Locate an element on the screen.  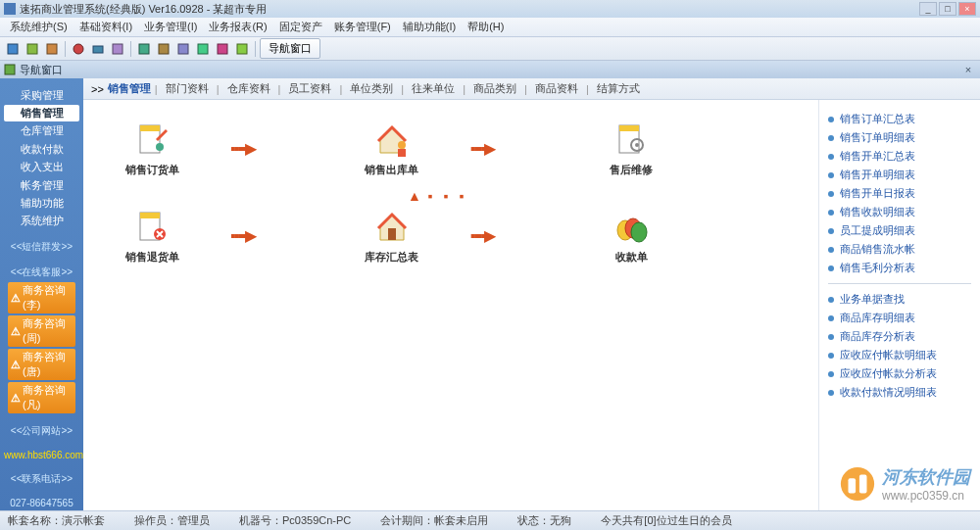
app-icon is located at coordinates (10, 9).